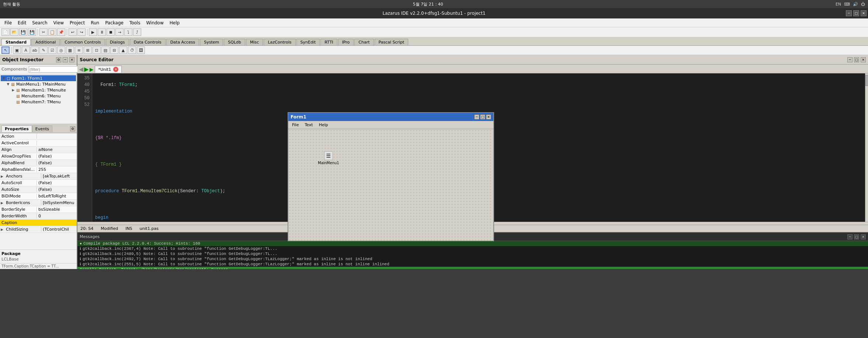 The height and width of the screenshot is (338, 868). I want to click on props-settings-btn: ⚙, so click(73, 129).